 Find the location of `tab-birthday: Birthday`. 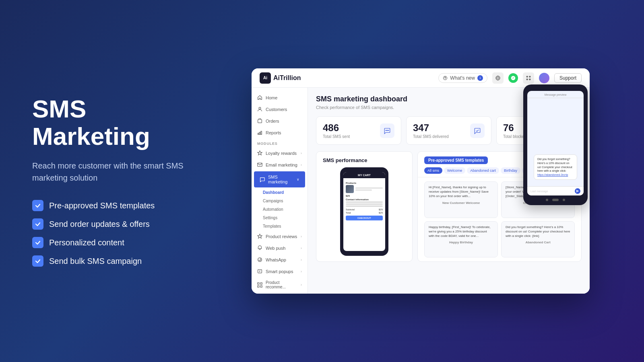

tab-birthday: Birthday is located at coordinates (510, 171).